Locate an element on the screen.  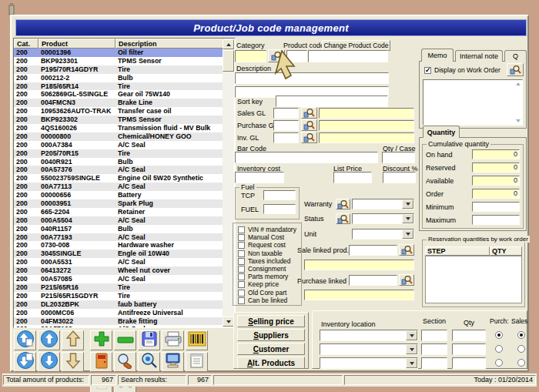
alt-products-button: Alt. Products is located at coordinates (271, 363).